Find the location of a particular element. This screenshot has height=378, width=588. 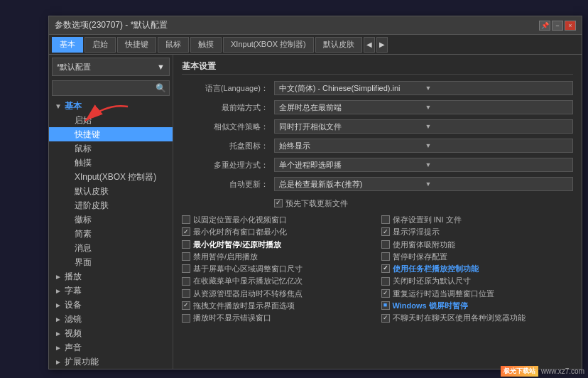

cb-close-native: 关闭时还原为默认尺寸 is located at coordinates (477, 281).